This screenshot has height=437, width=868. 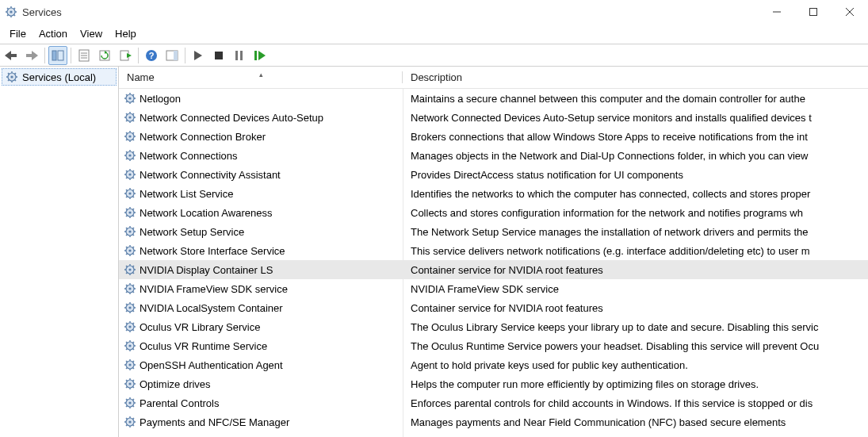 I want to click on help-button: ?, so click(x=151, y=56).